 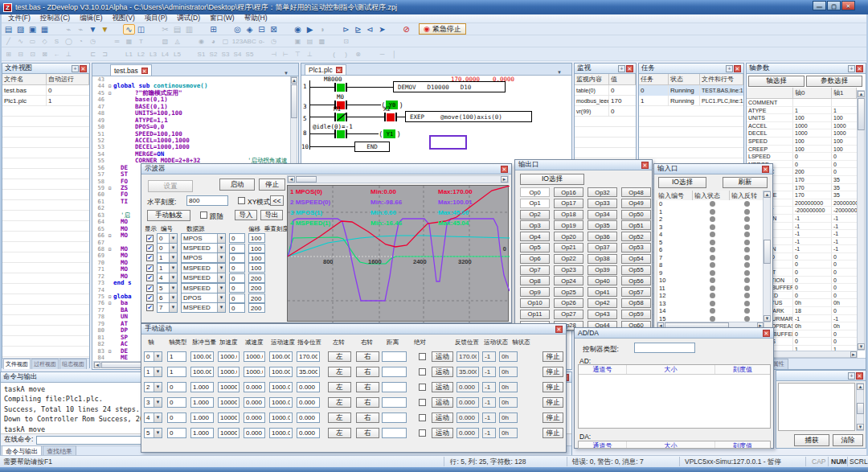 I want to click on channel-scale-input: 100, so click(x=257, y=268).